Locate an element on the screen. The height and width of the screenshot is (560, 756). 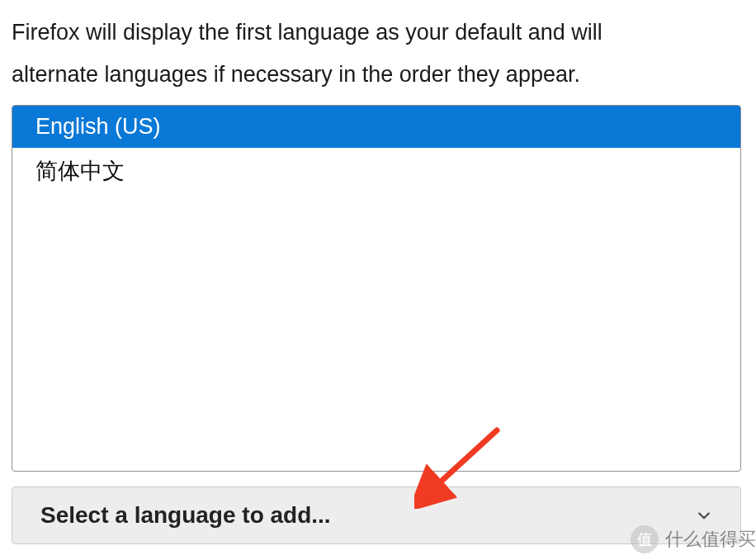
watermark: 值 什么值得买 is located at coordinates (693, 539).